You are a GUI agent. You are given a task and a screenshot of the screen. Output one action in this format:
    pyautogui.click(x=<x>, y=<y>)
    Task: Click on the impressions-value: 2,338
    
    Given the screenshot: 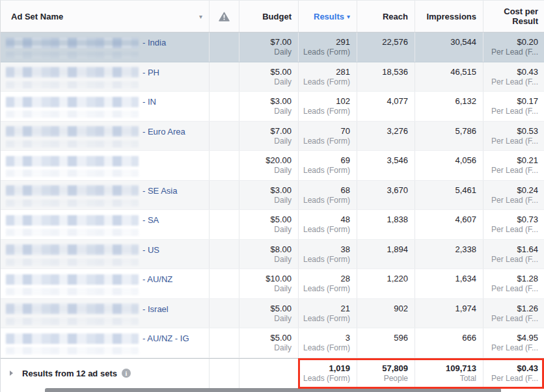 What is the action you would take?
    pyautogui.click(x=447, y=250)
    